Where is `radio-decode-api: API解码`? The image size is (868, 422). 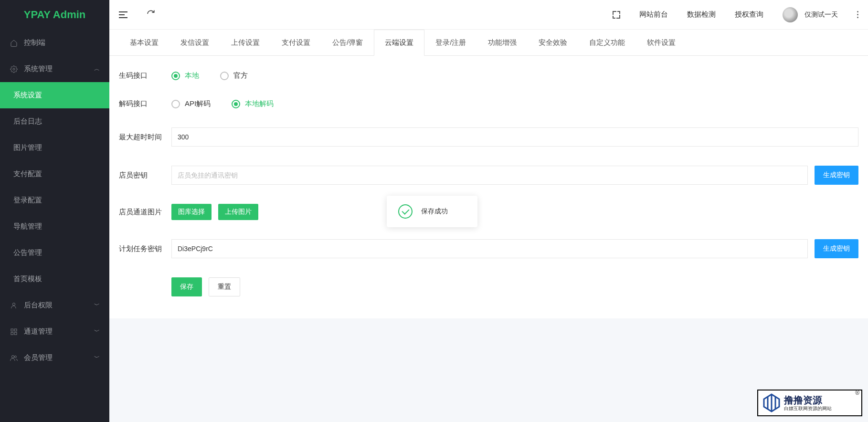 radio-decode-api: API解码 is located at coordinates (191, 104).